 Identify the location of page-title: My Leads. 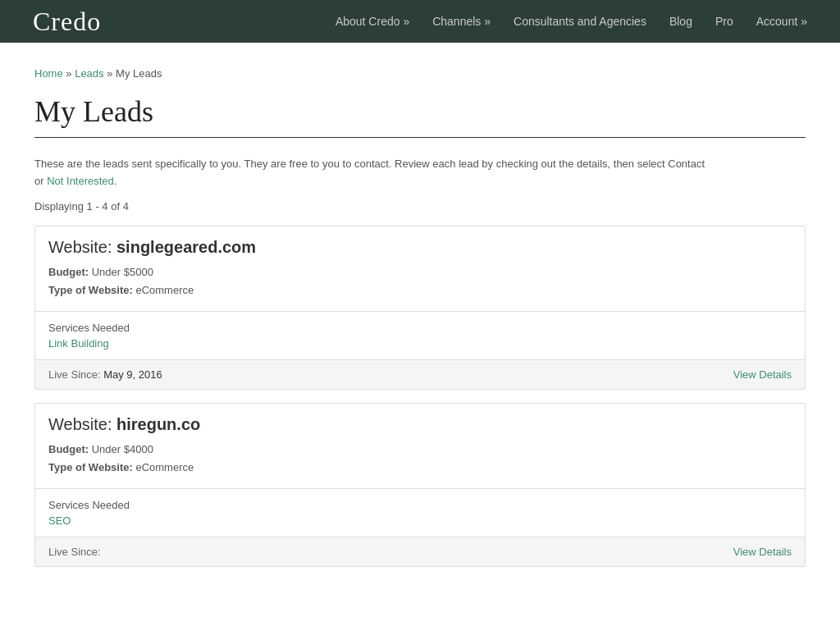
(420, 117).